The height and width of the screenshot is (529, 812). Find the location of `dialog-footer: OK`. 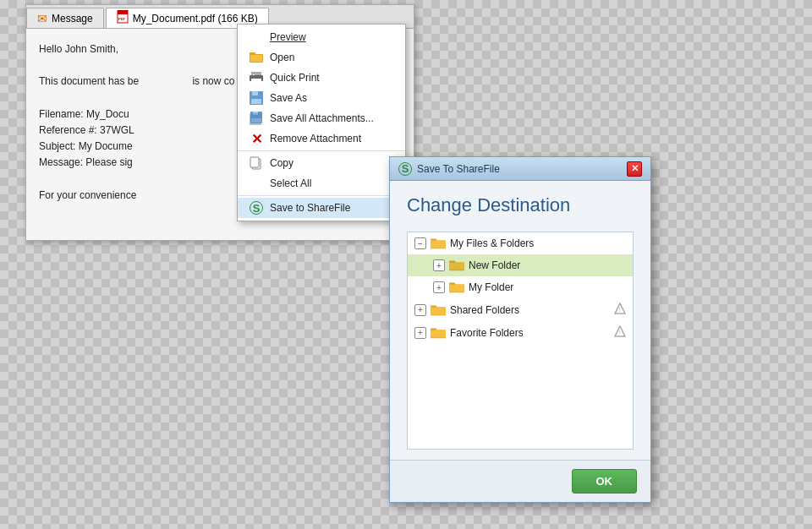

dialog-footer: OK is located at coordinates (520, 481).